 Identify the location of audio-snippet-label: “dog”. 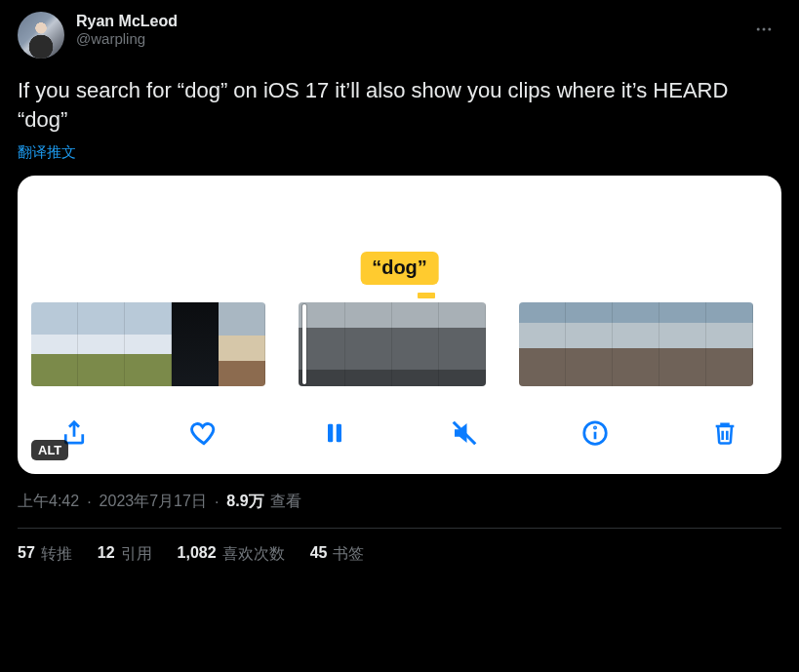
(400, 268).